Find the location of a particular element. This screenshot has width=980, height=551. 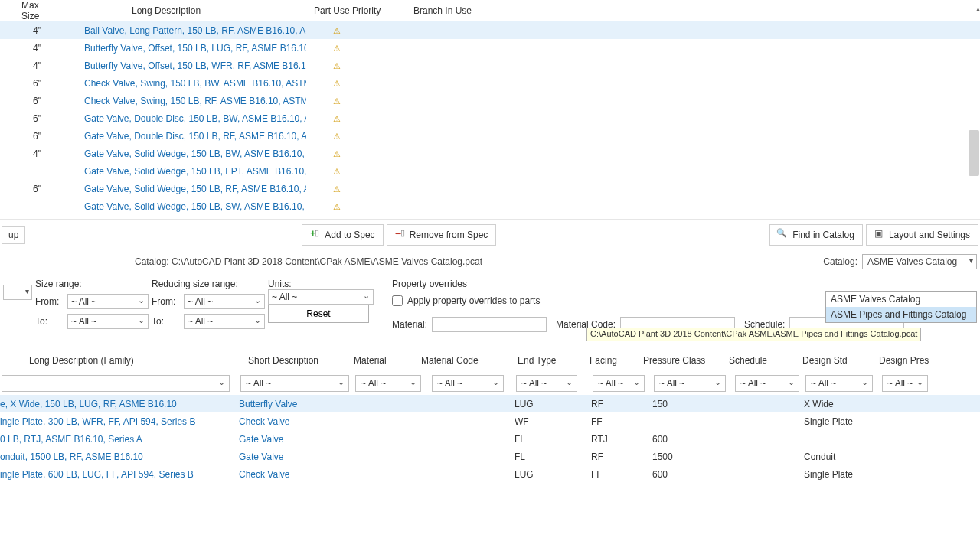

table-row: 6"Gate Valve, Solid Wedge, 150 LB, RF, A… is located at coordinates (490, 188).